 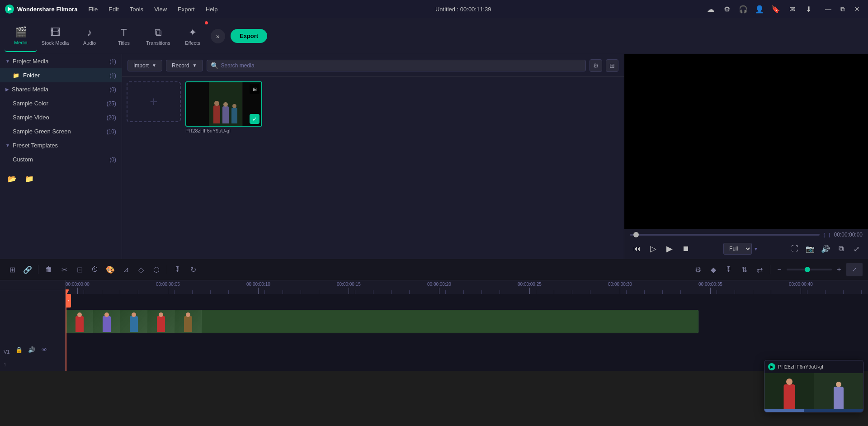 I want to click on stop-button: ⏹, so click(x=686, y=249).